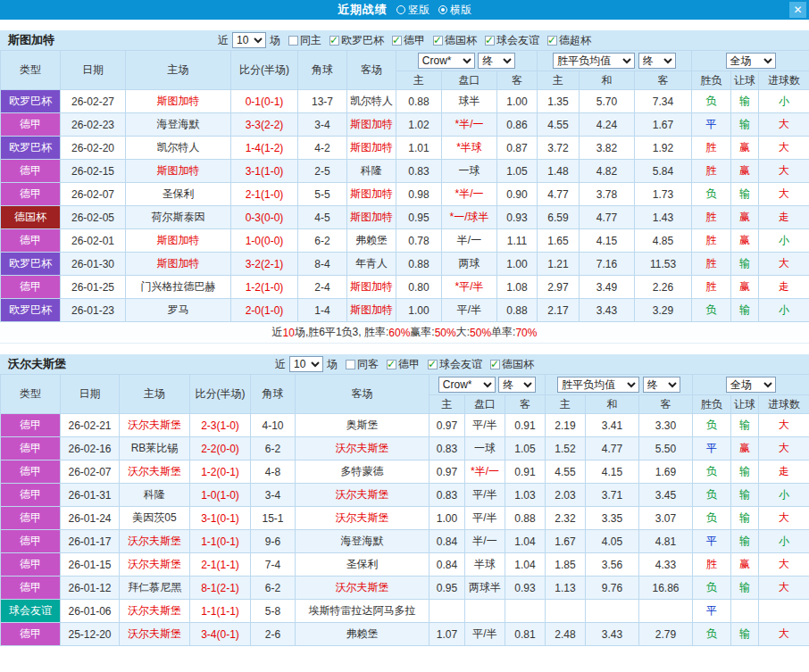 The height and width of the screenshot is (672, 809). I want to click on cell-corners: 15-1, so click(273, 519).